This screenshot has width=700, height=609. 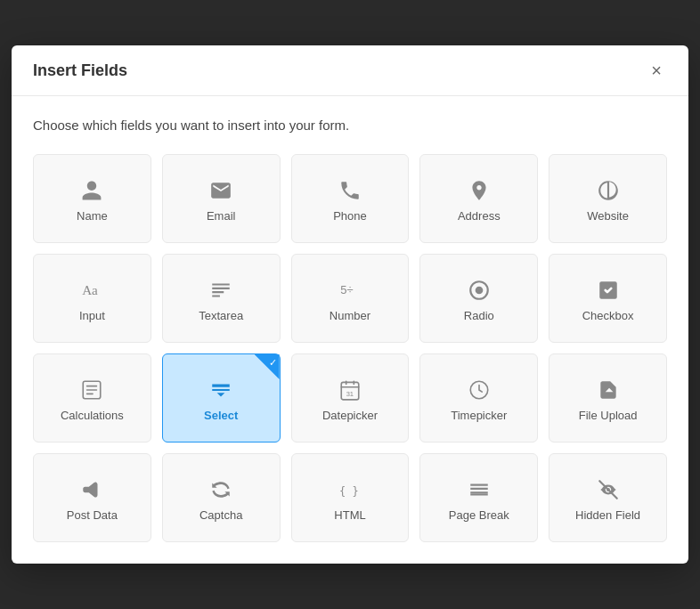 What do you see at coordinates (607, 398) in the screenshot?
I see `field-card-fileupload: File Upload` at bounding box center [607, 398].